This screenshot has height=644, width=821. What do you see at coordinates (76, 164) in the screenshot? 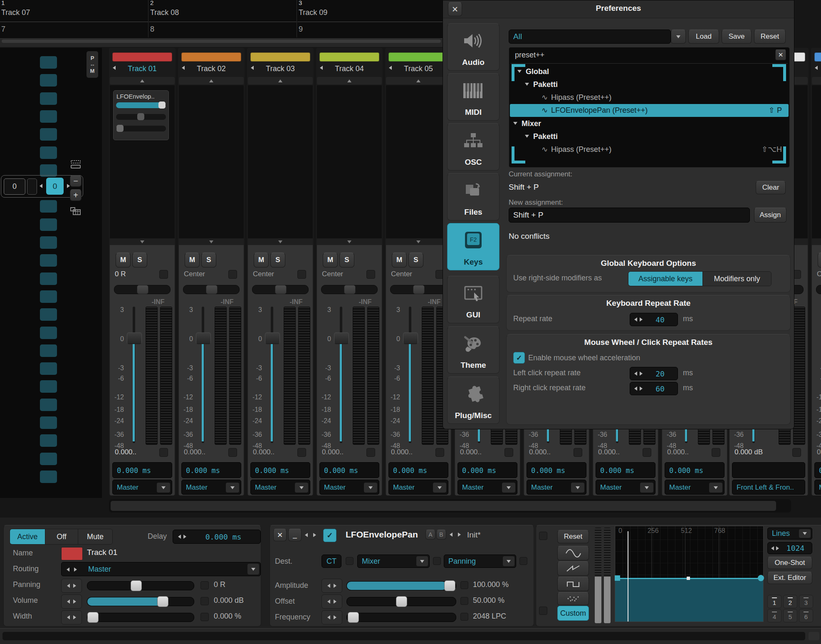
I see `insert-row-icon` at bounding box center [76, 164].